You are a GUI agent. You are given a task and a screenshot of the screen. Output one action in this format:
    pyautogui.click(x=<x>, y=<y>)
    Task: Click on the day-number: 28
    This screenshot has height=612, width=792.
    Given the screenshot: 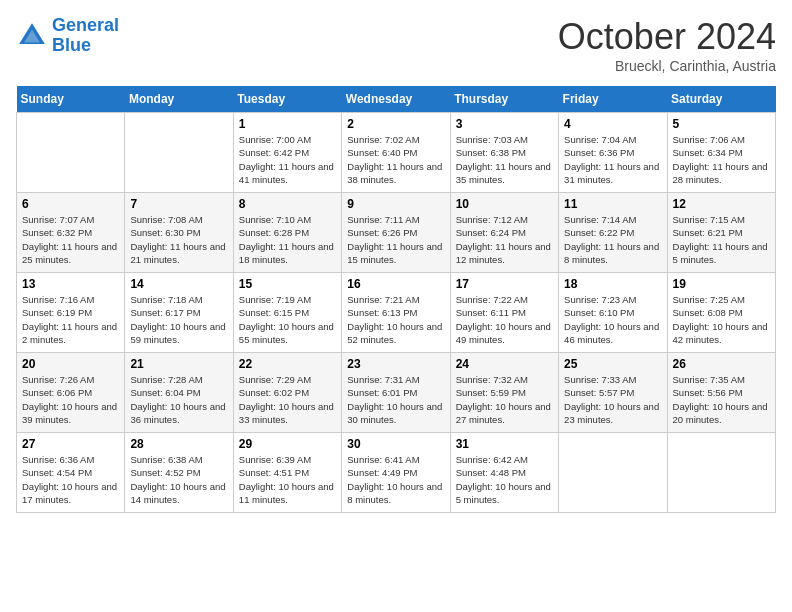 What is the action you would take?
    pyautogui.click(x=178, y=444)
    